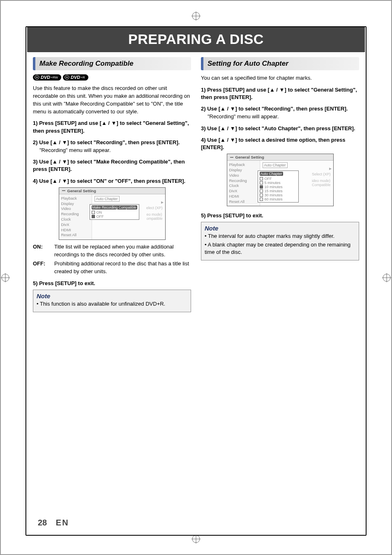  Describe the element at coordinates (278, 195) in the screenshot. I see `option-30: 30 minutes` at that location.